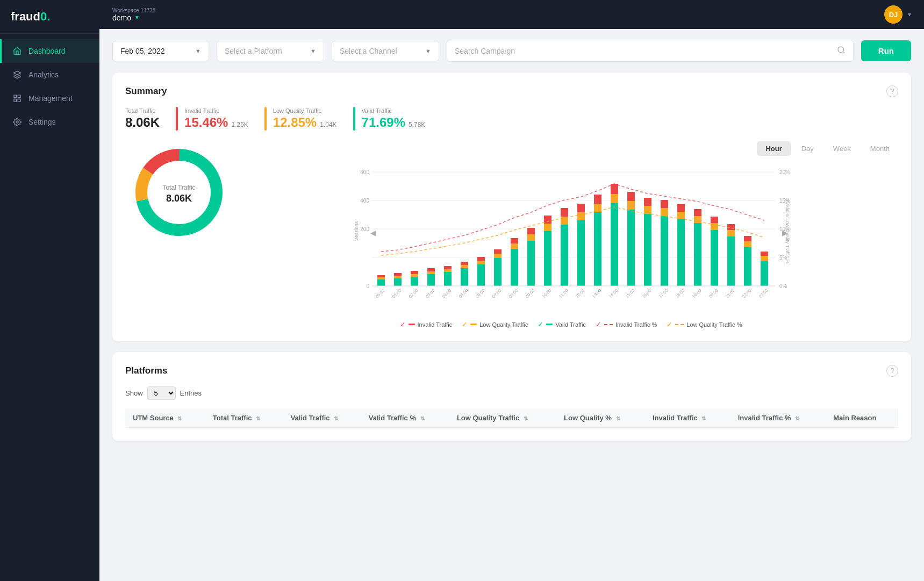 The image size is (924, 581). Describe the element at coordinates (909, 15) in the screenshot. I see `topbar-chevron-icon: ▾` at that location.